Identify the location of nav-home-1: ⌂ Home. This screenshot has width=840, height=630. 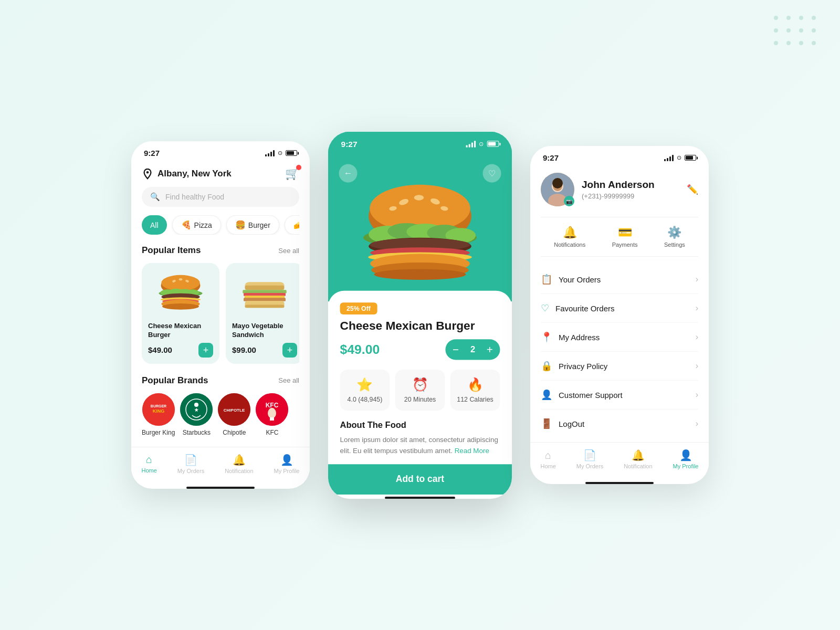
(149, 464).